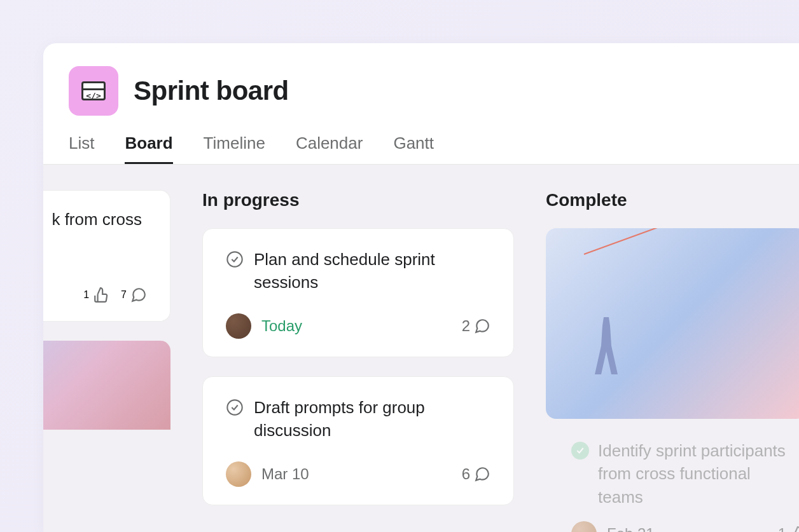 This screenshot has height=532, width=799. I want to click on tab-calendar: Calendar, so click(330, 149).